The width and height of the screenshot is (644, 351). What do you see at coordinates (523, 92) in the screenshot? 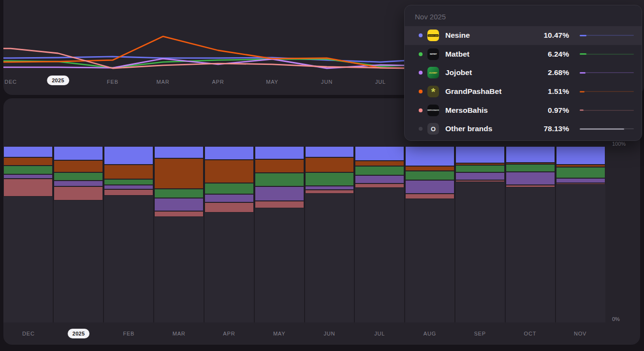
I see `tooltip-row-grandpashabet: *GrandPashaBet1.51%` at bounding box center [523, 92].